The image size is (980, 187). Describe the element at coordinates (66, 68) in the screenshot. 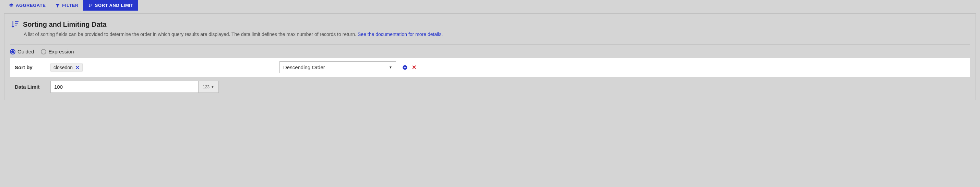

I see `sort-field-chip: closedon ✕` at that location.